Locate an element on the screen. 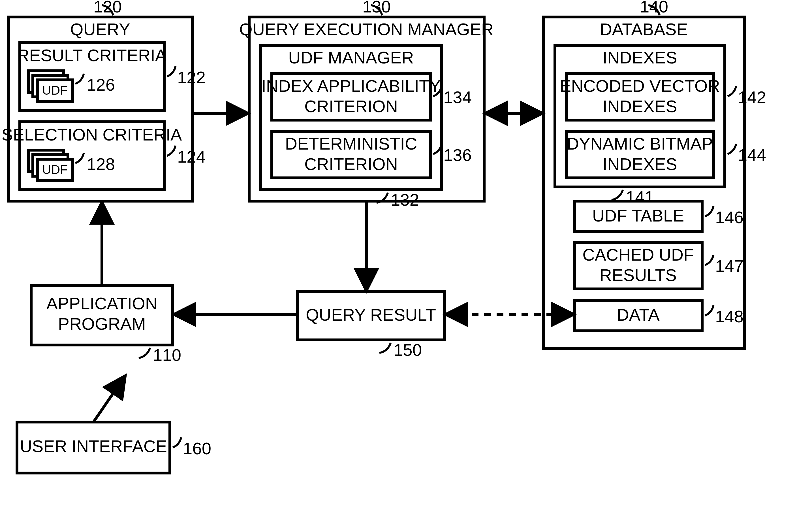 The height and width of the screenshot is (526, 812). index-applicability-ref: 134 is located at coordinates (458, 97).